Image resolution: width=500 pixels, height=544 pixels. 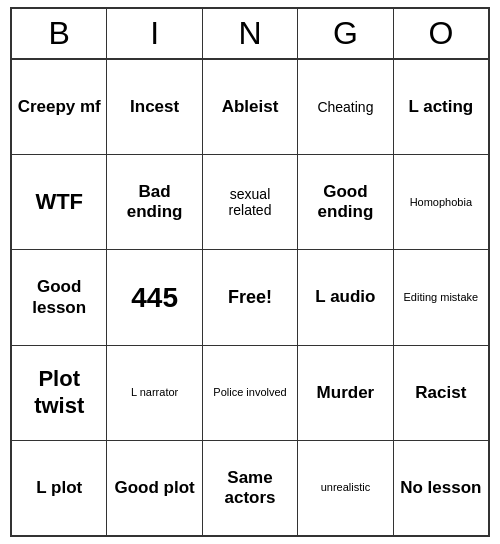 I want to click on header-letter: G, so click(x=346, y=34).